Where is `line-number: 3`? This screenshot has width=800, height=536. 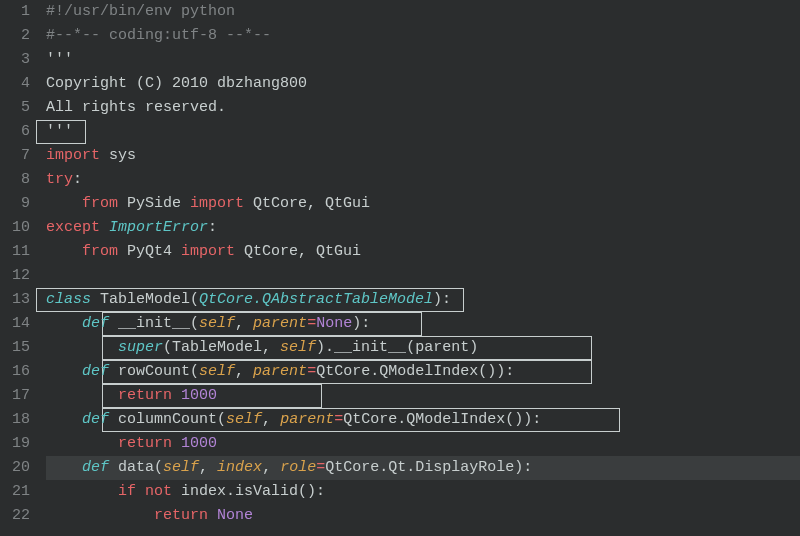 line-number: 3 is located at coordinates (15, 60).